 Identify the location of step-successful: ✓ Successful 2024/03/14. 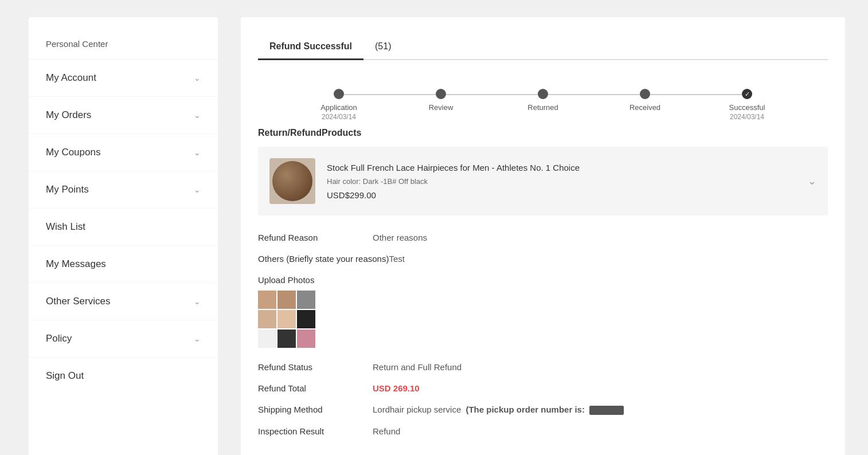
(747, 94).